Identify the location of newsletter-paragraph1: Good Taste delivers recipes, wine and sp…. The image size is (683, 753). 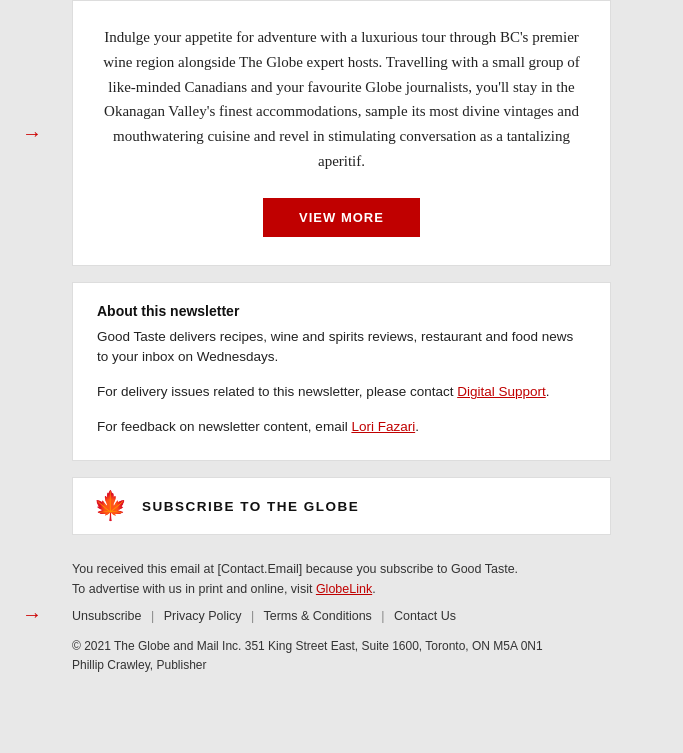
(342, 348).